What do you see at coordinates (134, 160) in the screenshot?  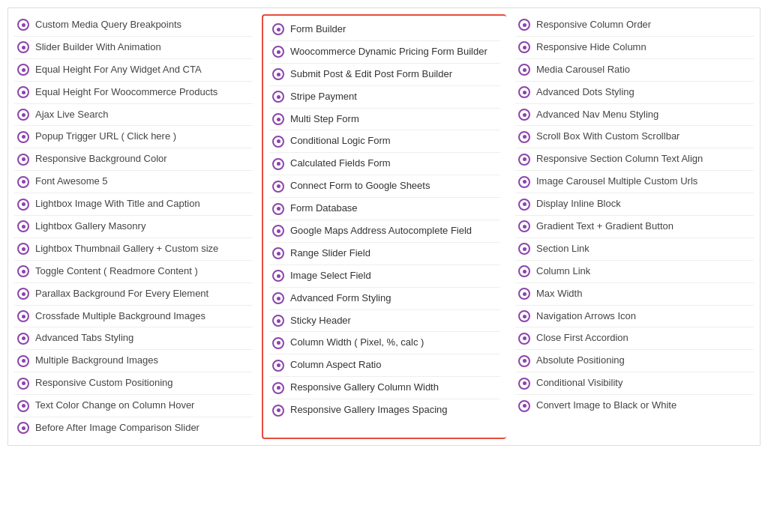 I see `list-item: Responsive Background Color` at bounding box center [134, 160].